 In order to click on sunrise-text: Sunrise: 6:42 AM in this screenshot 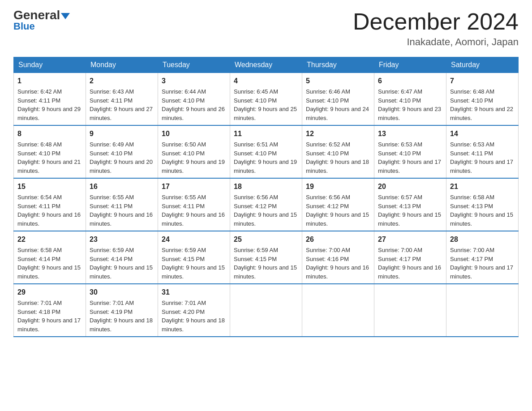, I will do `click(39, 91)`.